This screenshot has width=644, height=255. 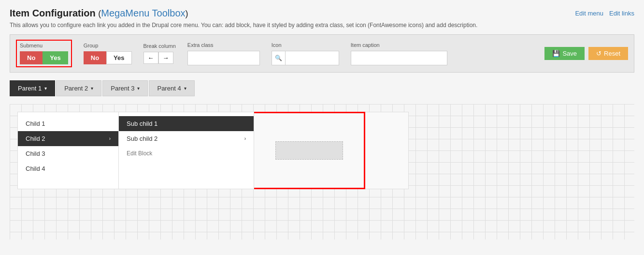 I want to click on tab-parent1-label: Parent 1, so click(x=30, y=88).